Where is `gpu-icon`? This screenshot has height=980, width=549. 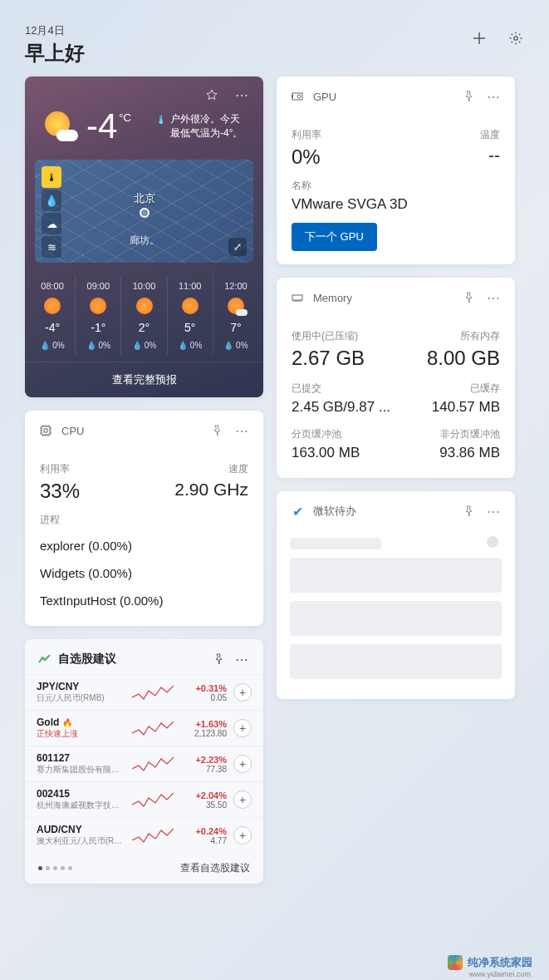
gpu-icon is located at coordinates (297, 96).